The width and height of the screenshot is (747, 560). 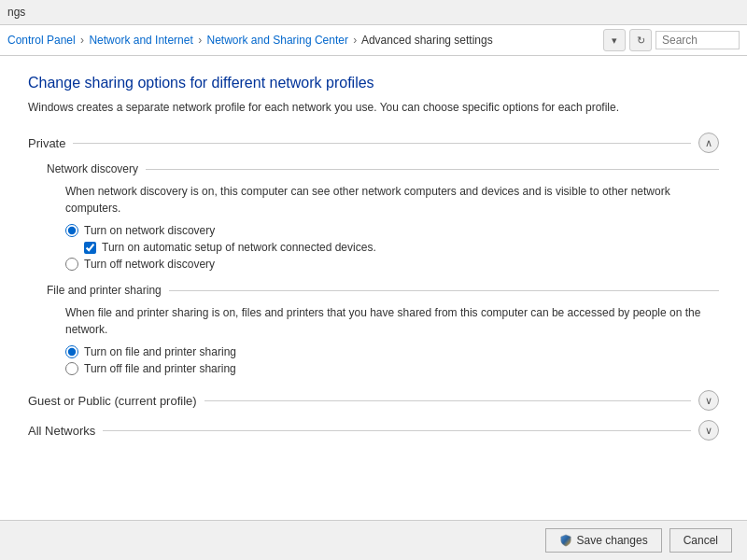 I want to click on private-section-header: Private ∧, so click(x=374, y=143).